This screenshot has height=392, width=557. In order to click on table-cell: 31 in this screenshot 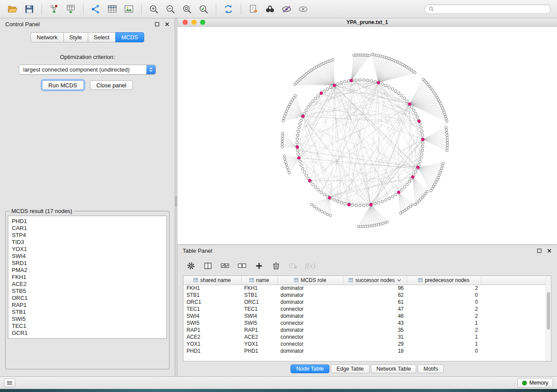, I will do `click(375, 337)`.